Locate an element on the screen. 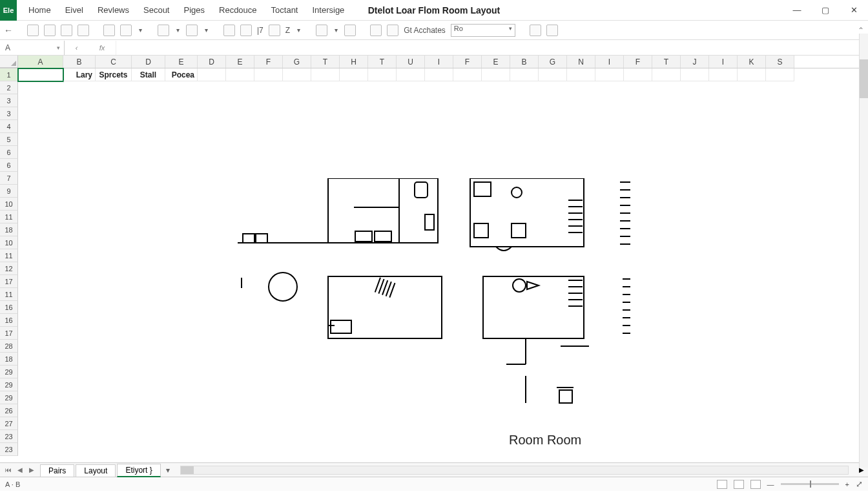  row-header: 1 is located at coordinates (9, 75).